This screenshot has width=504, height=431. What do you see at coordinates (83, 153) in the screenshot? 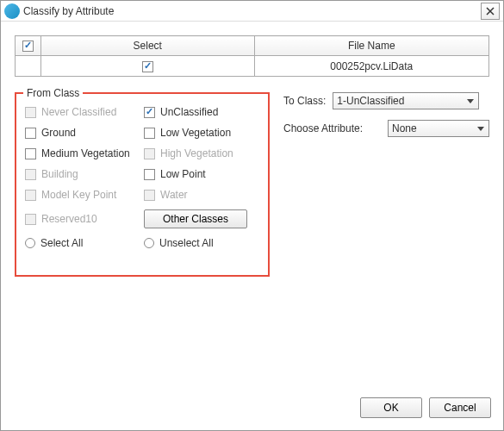
I see `from-class-item: Medium Vegetation` at bounding box center [83, 153].